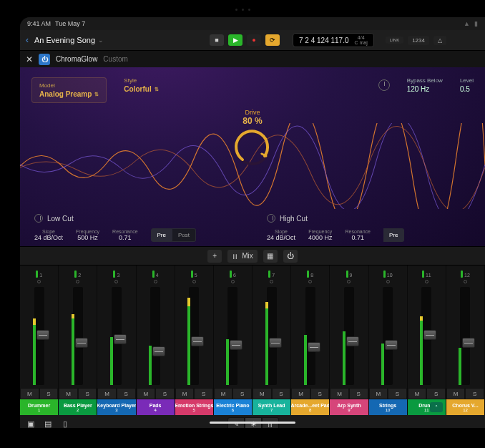 The width and height of the screenshot is (485, 448). I want to click on channel-label: Strings10, so click(388, 407).